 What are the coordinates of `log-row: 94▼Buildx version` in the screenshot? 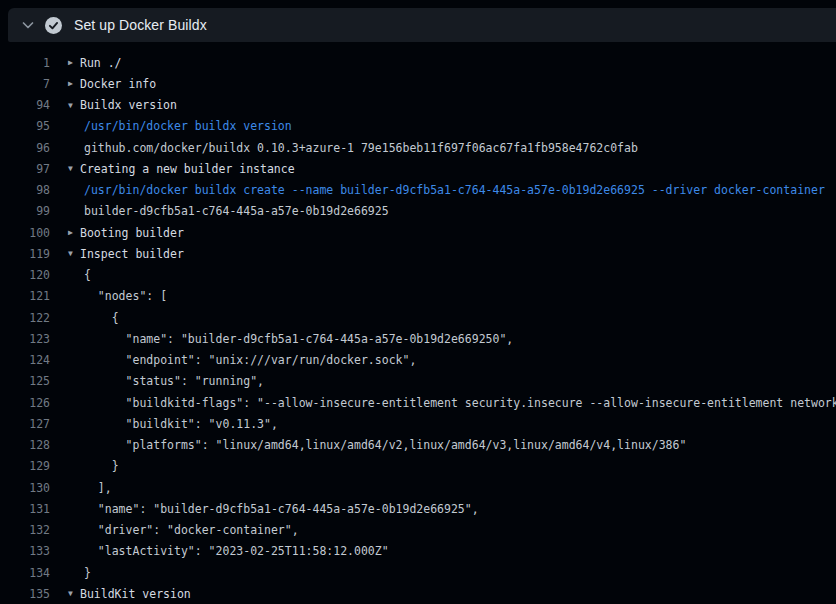 It's located at (418, 106).